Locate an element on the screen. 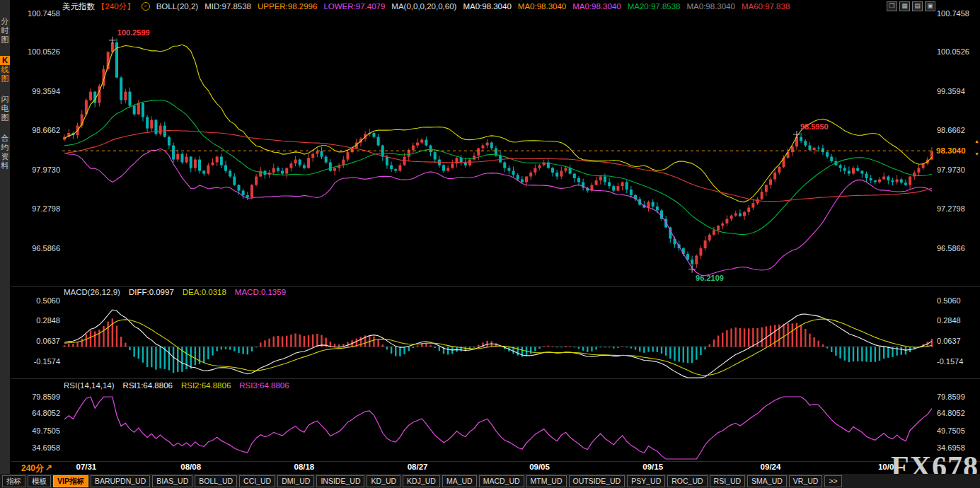 This screenshot has height=488, width=980. rsi2-value: RSI2:64.8806 is located at coordinates (206, 385).